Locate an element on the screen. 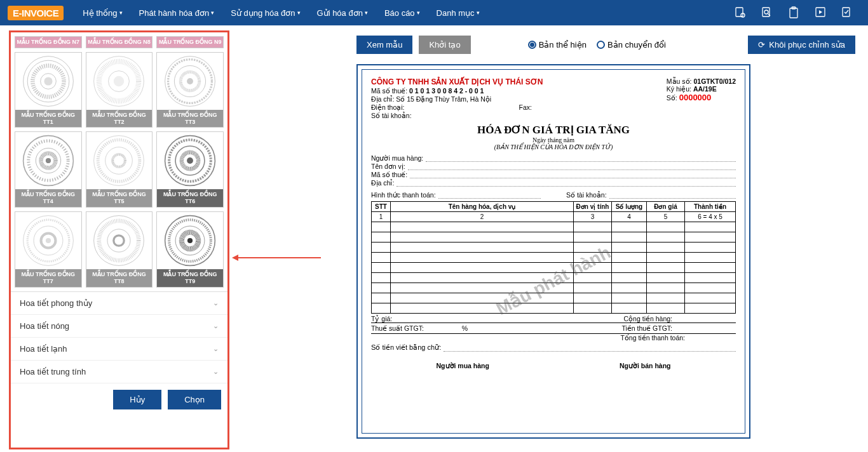 This screenshot has height=452, width=868. nav-publish: Phát hành hóa đơn▾ is located at coordinates (177, 13).